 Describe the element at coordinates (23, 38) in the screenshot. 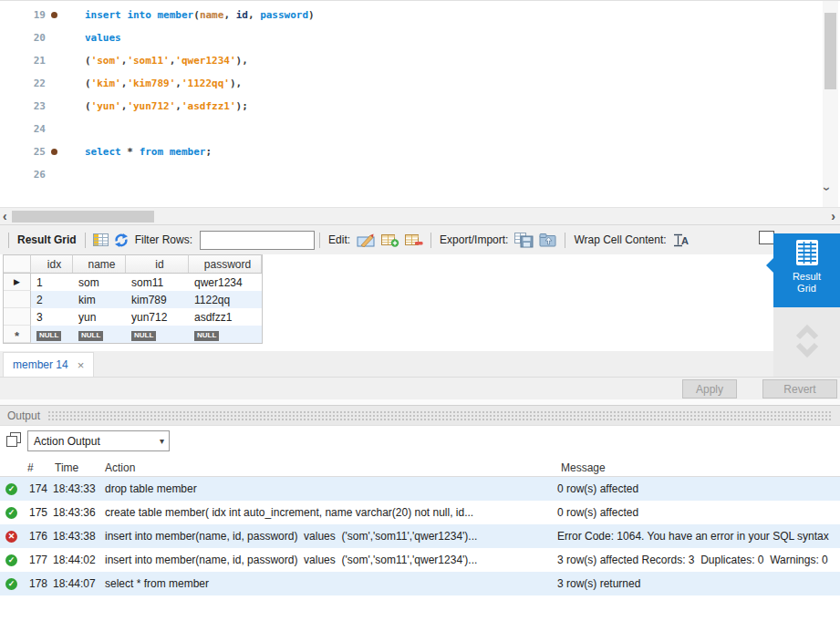

I see `line-number: 20` at that location.